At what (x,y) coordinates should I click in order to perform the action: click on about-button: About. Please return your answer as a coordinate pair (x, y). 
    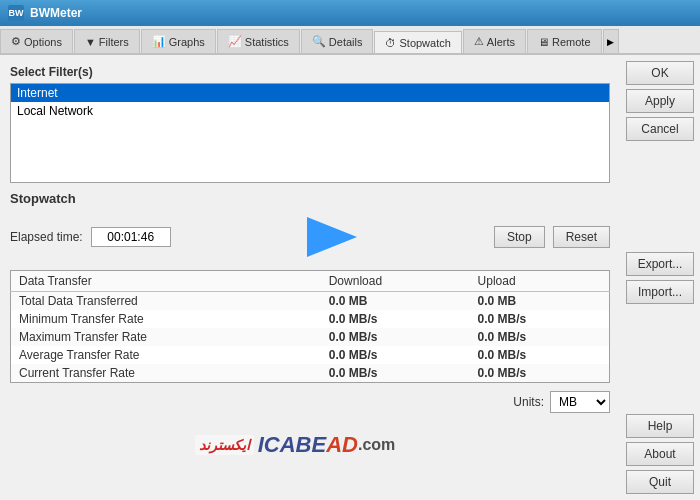
    Looking at the image, I should click on (660, 454).